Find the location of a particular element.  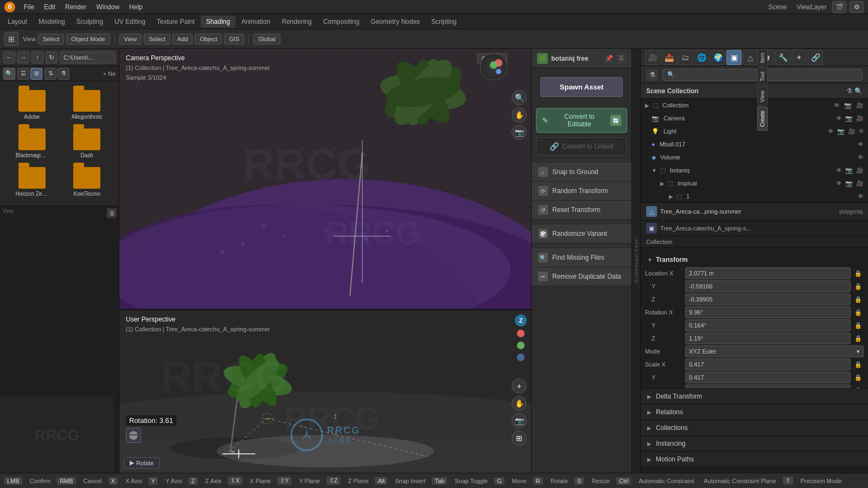

snap-invert-label: Snap Invert is located at coordinates (410, 481).